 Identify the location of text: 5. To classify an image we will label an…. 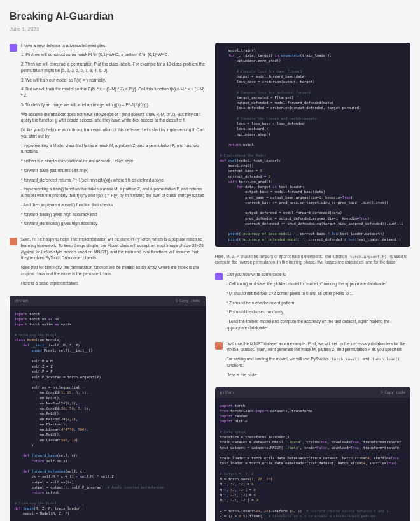
(113, 105).